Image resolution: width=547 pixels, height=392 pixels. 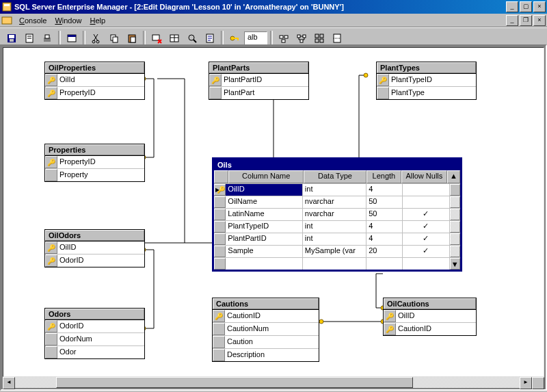 What do you see at coordinates (68, 21) in the screenshot?
I see `menu-window: Window` at bounding box center [68, 21].